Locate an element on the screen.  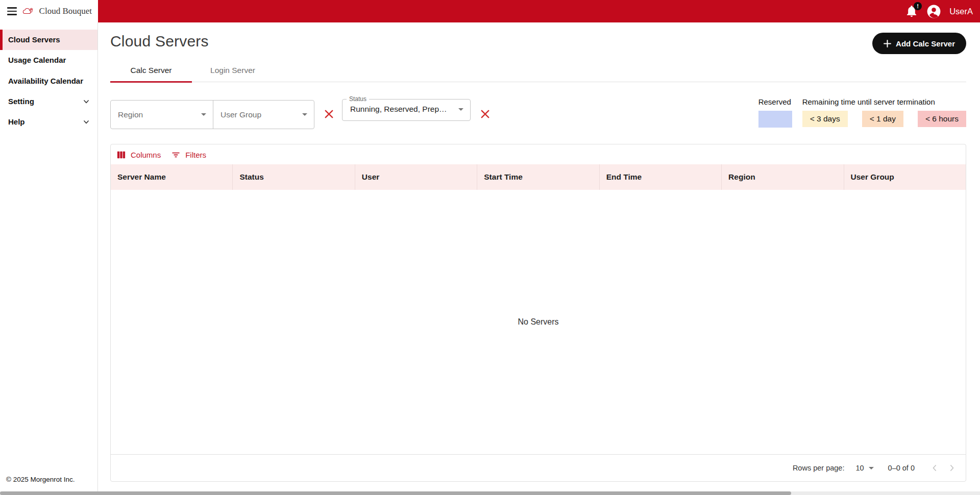
clear-status-filter-button is located at coordinates (485, 114).